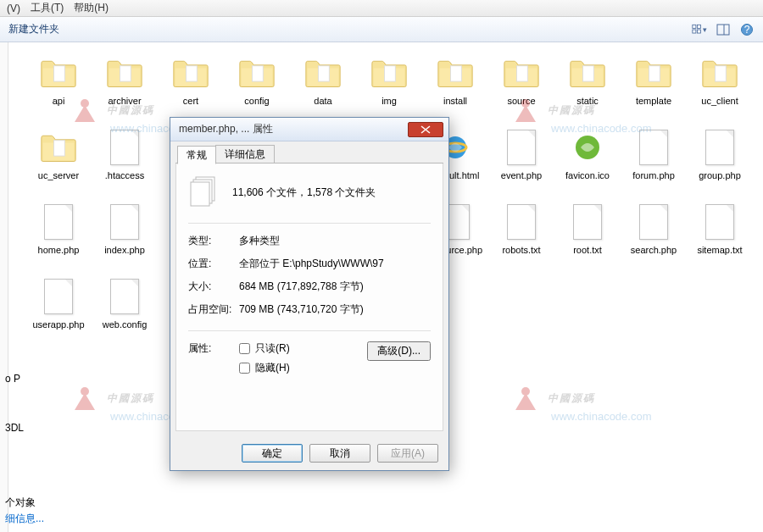 This screenshot has height=532, width=763. Describe the element at coordinates (197, 155) in the screenshot. I see `tab-general: 常规` at that location.